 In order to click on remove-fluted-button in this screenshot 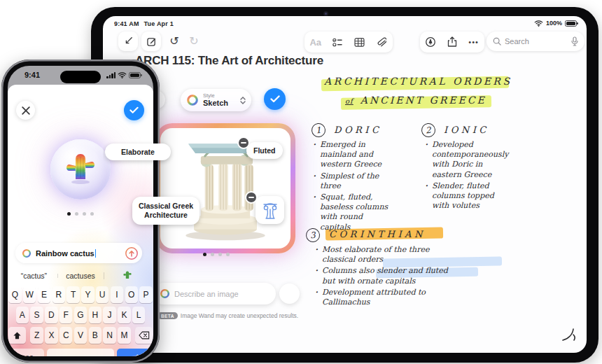, I will do `click(244, 143)`.